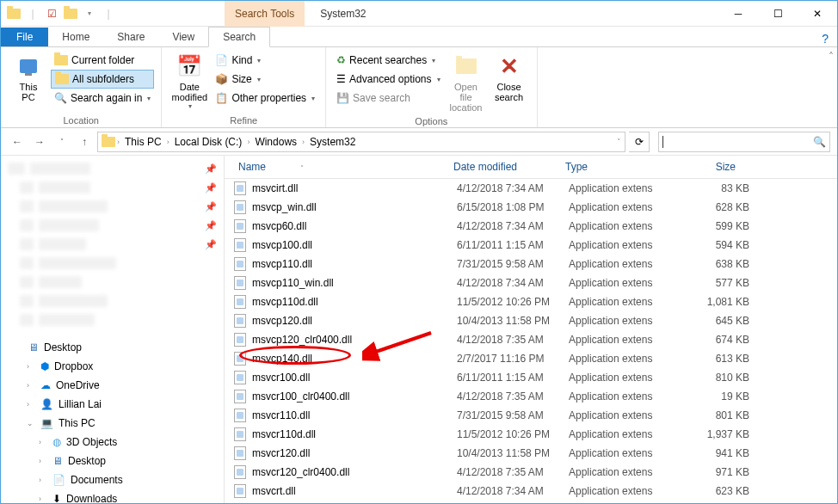 This screenshot has height=504, width=838. Describe the element at coordinates (513, 359) in the screenshot. I see `file-date: 2/7/2017 11:16 PM` at that location.